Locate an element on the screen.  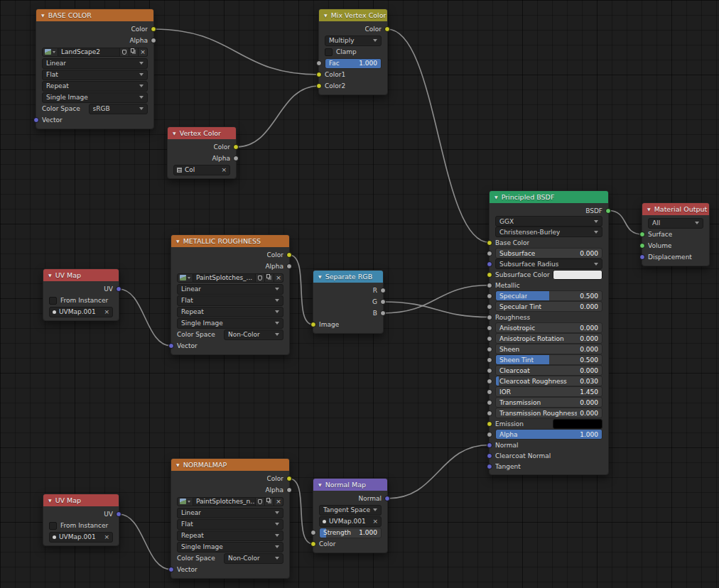
input-socket-volume is located at coordinates (642, 246).